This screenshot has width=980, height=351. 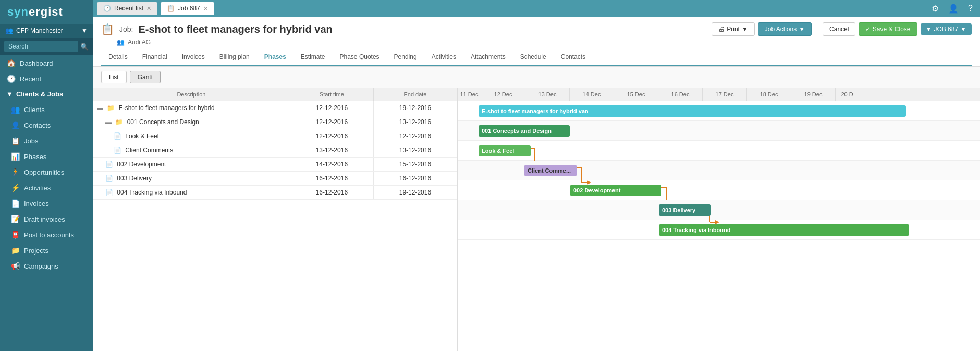 I want to click on company-icon: 👥, so click(x=9, y=31).